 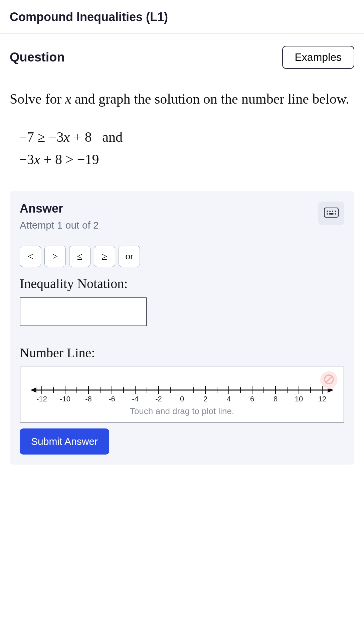 What do you see at coordinates (210, 99) in the screenshot?
I see `prompt-text-post: and graph the solution on the number lin…` at bounding box center [210, 99].